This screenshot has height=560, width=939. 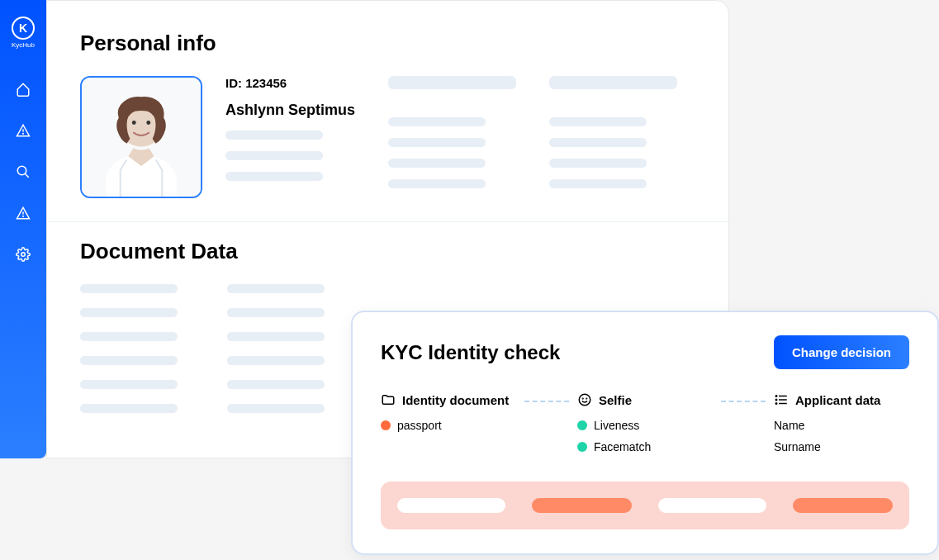 I want to click on identity-label: Identity document, so click(x=456, y=400).